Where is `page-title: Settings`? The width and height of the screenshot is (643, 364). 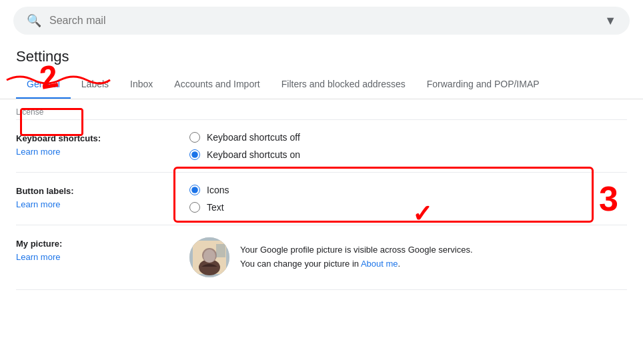 page-title: Settings is located at coordinates (322, 53).